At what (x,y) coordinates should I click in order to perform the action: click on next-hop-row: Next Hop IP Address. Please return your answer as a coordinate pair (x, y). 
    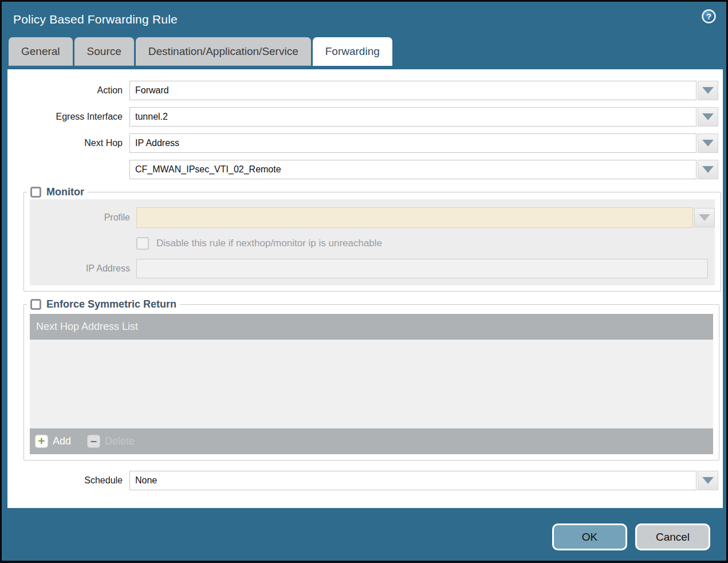
    Looking at the image, I should click on (365, 143).